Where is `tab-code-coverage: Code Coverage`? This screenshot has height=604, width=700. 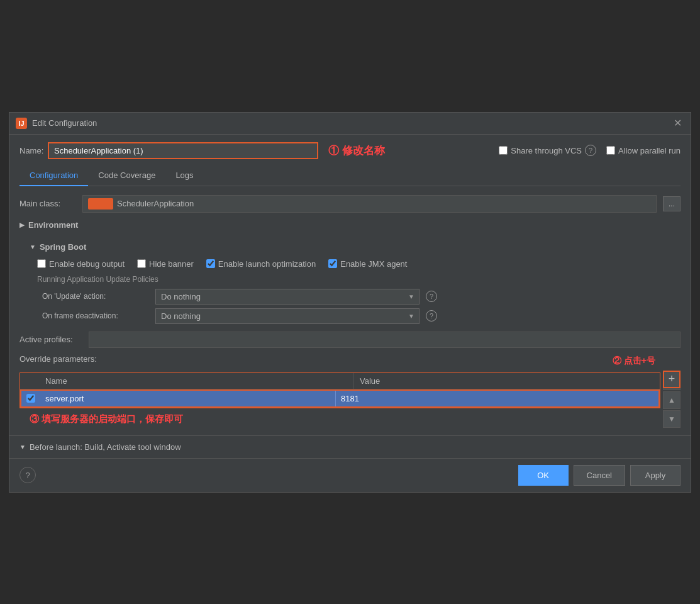 tab-code-coverage: Code Coverage is located at coordinates (127, 176).